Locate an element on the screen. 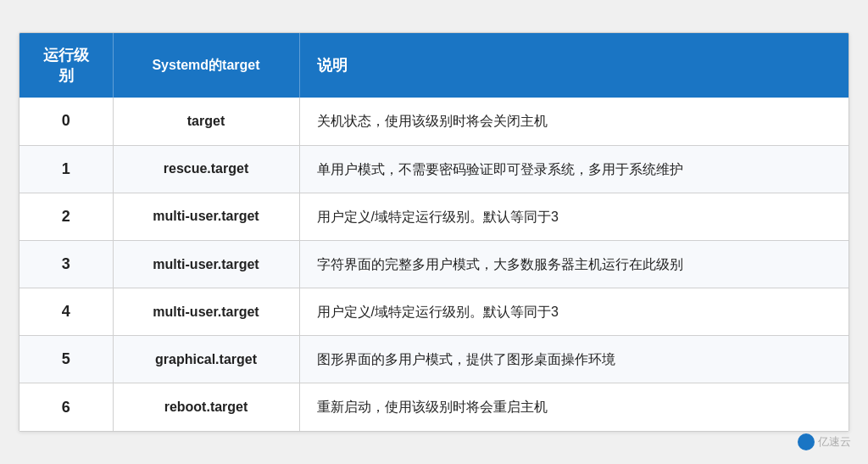  cell-target: graphical.target is located at coordinates (206, 360).